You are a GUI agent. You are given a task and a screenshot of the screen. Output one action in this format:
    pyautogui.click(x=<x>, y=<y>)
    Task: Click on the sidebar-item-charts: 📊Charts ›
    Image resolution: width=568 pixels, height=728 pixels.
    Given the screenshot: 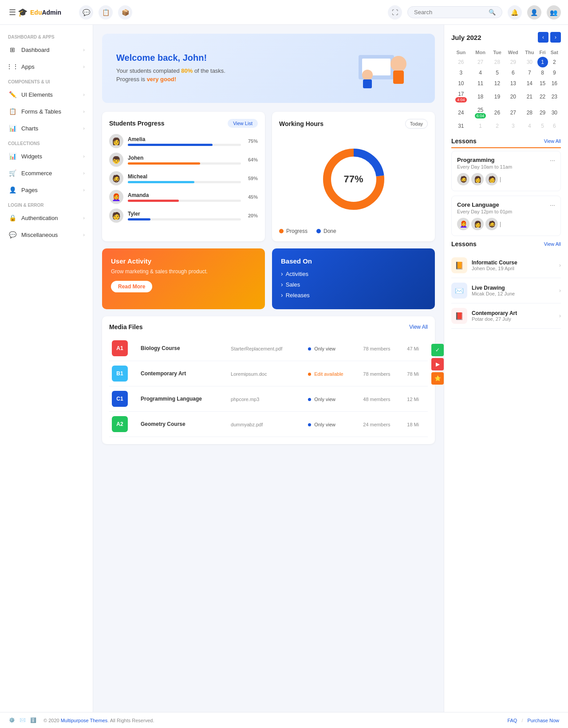 What is the action you would take?
    pyautogui.click(x=46, y=128)
    